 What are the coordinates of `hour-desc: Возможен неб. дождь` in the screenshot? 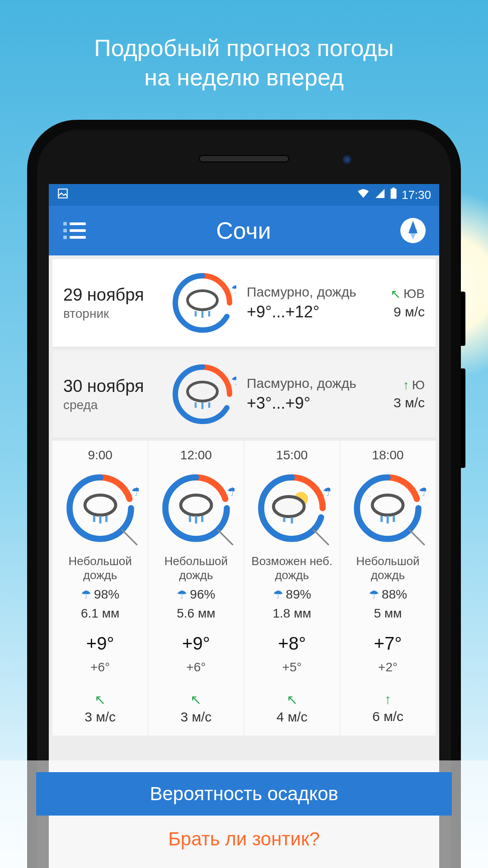 It's located at (292, 568).